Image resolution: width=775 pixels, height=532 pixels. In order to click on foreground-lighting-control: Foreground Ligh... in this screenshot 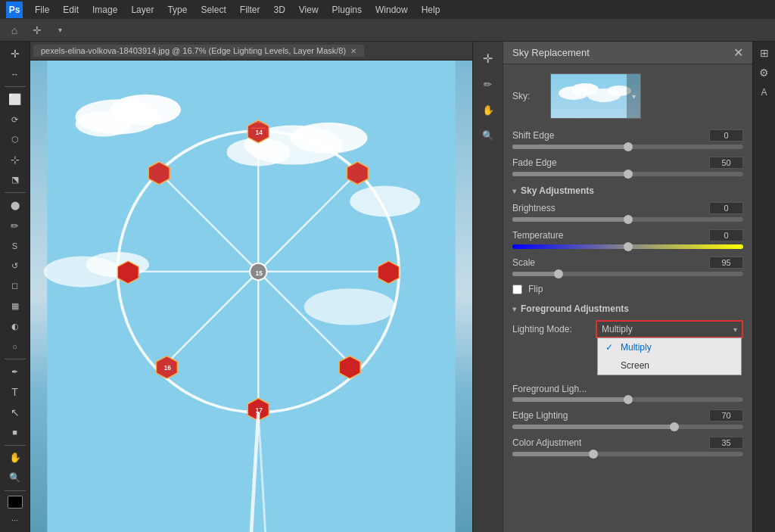, I will do `click(628, 393)`.